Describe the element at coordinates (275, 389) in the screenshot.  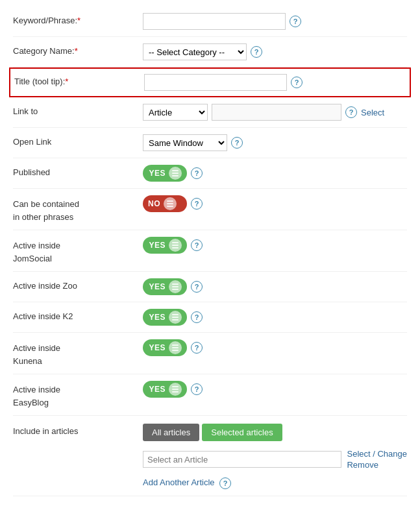
I see `easyblog-controls: YES ?` at that location.